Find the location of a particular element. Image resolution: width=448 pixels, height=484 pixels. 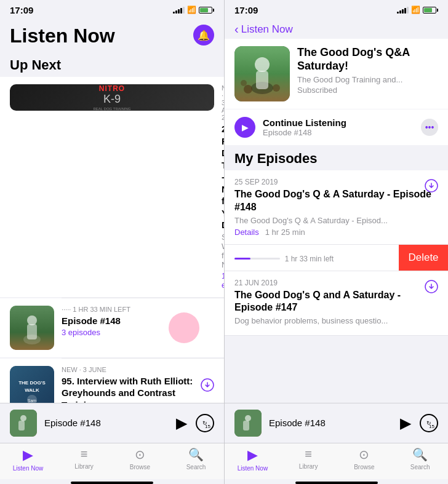

tab-library-right: ≡ Library is located at coordinates (309, 459).